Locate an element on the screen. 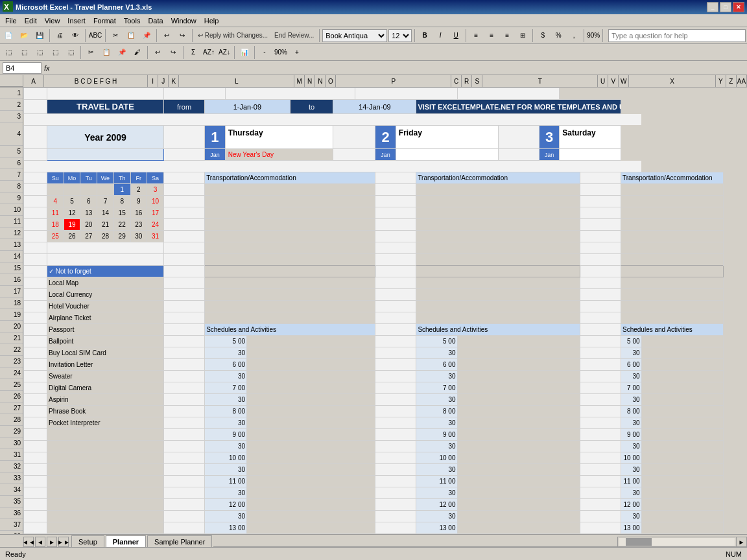  font-selector: Book Antiqua is located at coordinates (355, 36).